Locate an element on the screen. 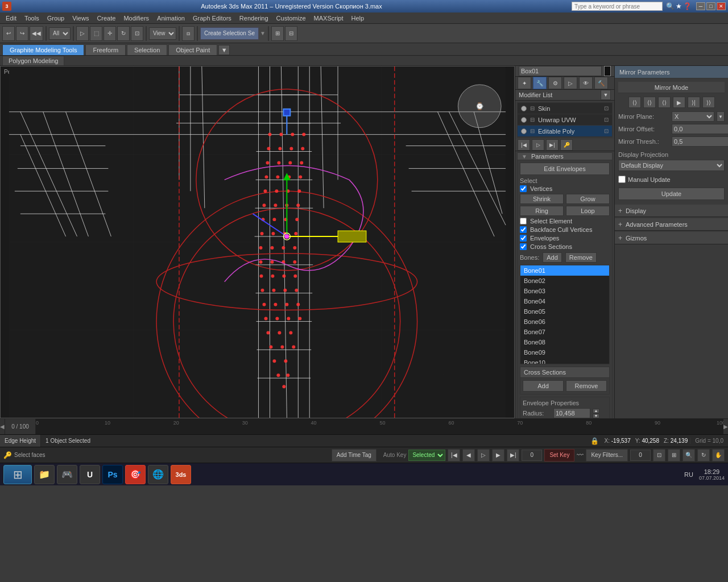 The image size is (728, 582). mirror-ctrl-2: ⟨⟩ is located at coordinates (650, 102).